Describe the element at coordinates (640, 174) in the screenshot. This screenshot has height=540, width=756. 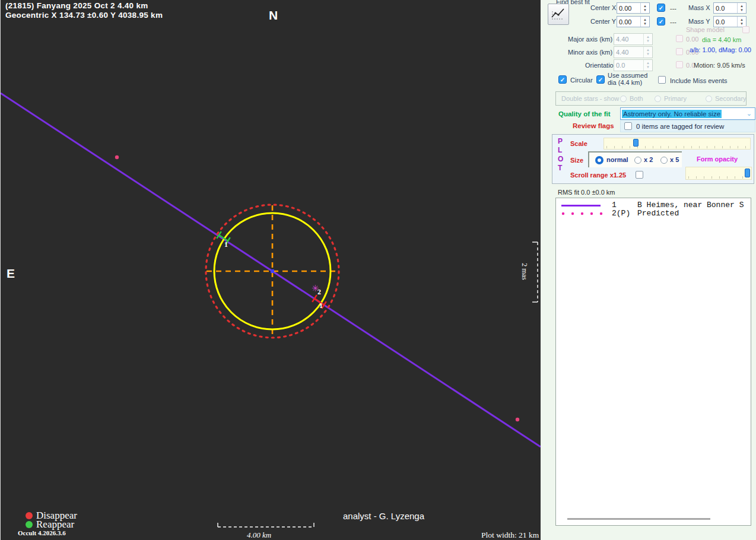
I see `scroll-range-checkbox` at that location.